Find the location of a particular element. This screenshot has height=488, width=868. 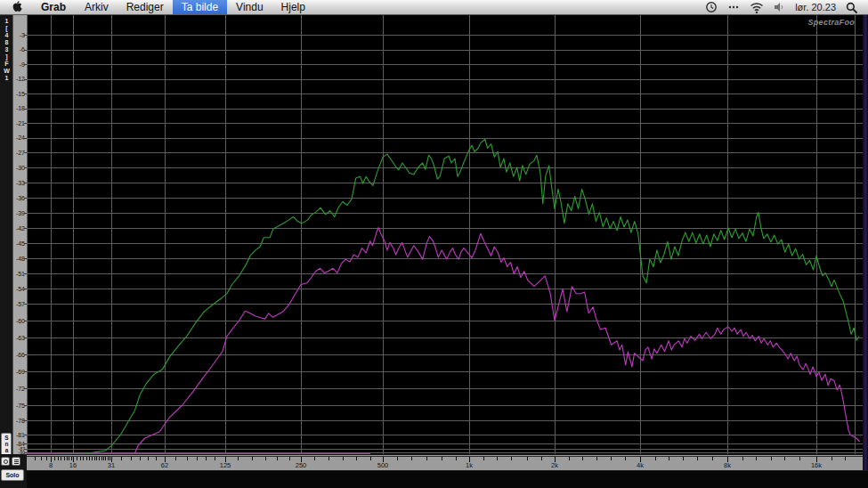

menu-item-rediger: Rediger is located at coordinates (145, 7).